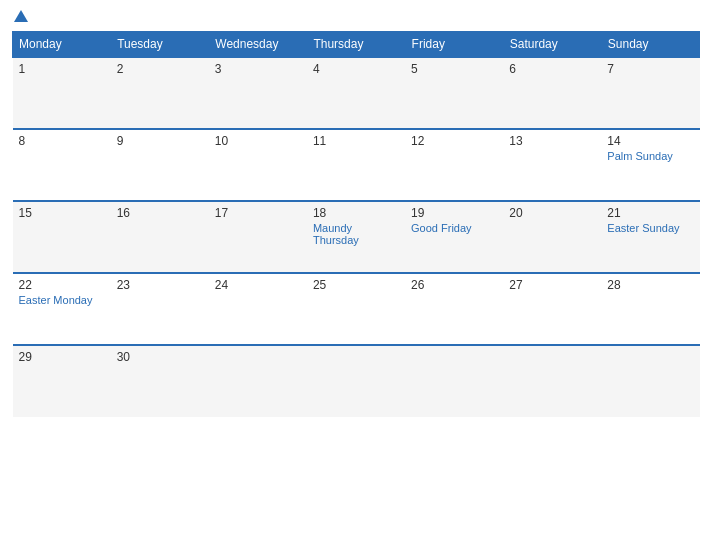 Image resolution: width=712 pixels, height=550 pixels. I want to click on day-number: 11, so click(356, 141).